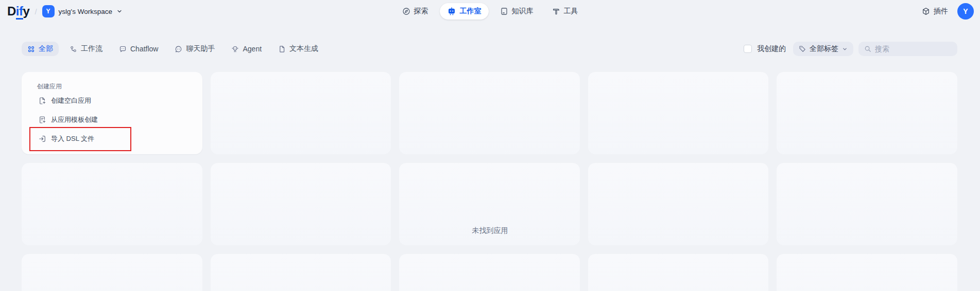  I want to click on tab-chatflow: Chatflow, so click(139, 49).